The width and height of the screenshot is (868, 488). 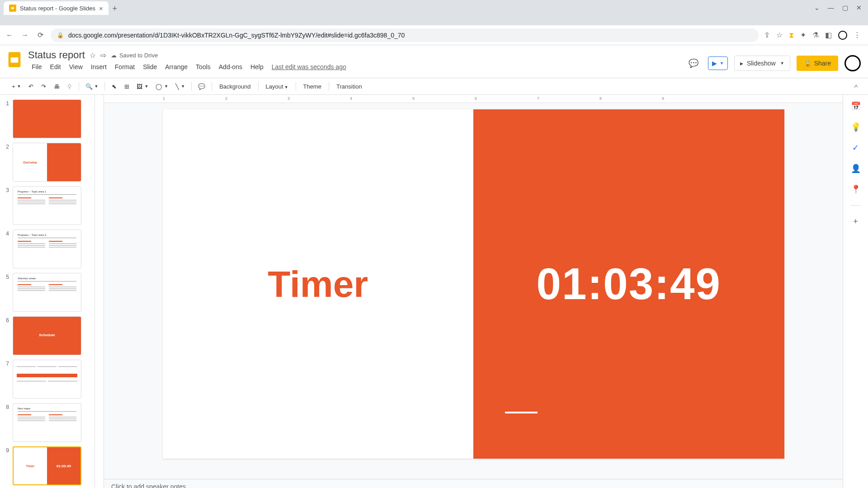 I want to click on maximize-icon: ▢, so click(x=845, y=8).